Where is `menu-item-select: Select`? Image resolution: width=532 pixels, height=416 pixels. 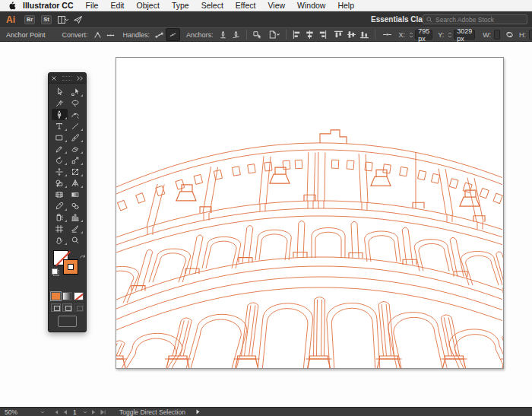 menu-item-select: Select is located at coordinates (213, 5).